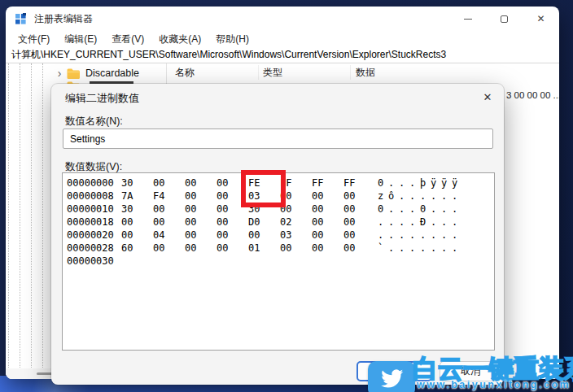 This screenshot has height=392, width=573. I want to click on cancel-button: 取消, so click(470, 371).